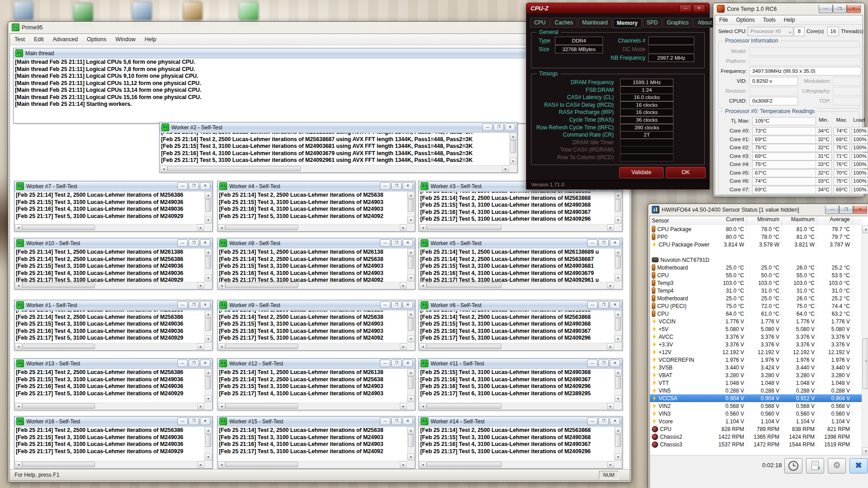 This screenshot has height=488, width=868. What do you see at coordinates (756, 398) in the screenshot?
I see `sensor-row: VCCSA0.904 V0.904 V0.912 V0.904 V` at bounding box center [756, 398].